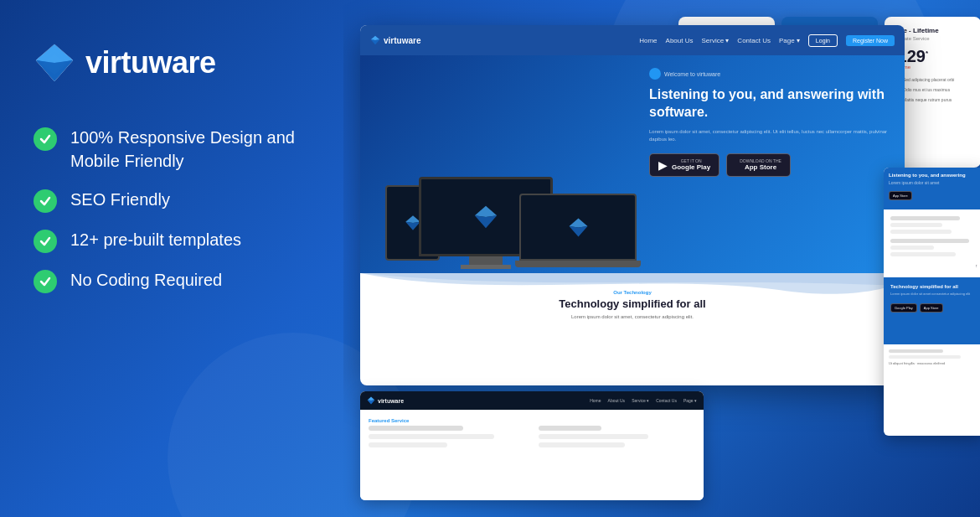  I want to click on bl-nav-contact: Contact Us, so click(667, 401).